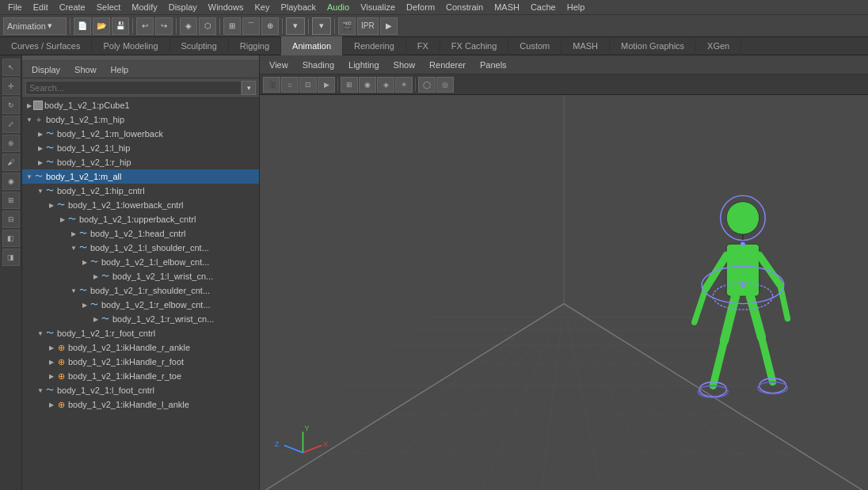 This screenshot has width=868, height=490. Describe the element at coordinates (308, 85) in the screenshot. I see `vp-fit-btn: ⊡` at that location.